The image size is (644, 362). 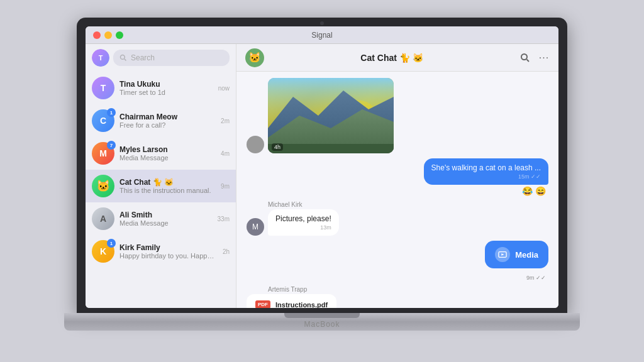 I want to click on list-item: M 7 Myles Larson Media Message 4m, so click(x=161, y=153).